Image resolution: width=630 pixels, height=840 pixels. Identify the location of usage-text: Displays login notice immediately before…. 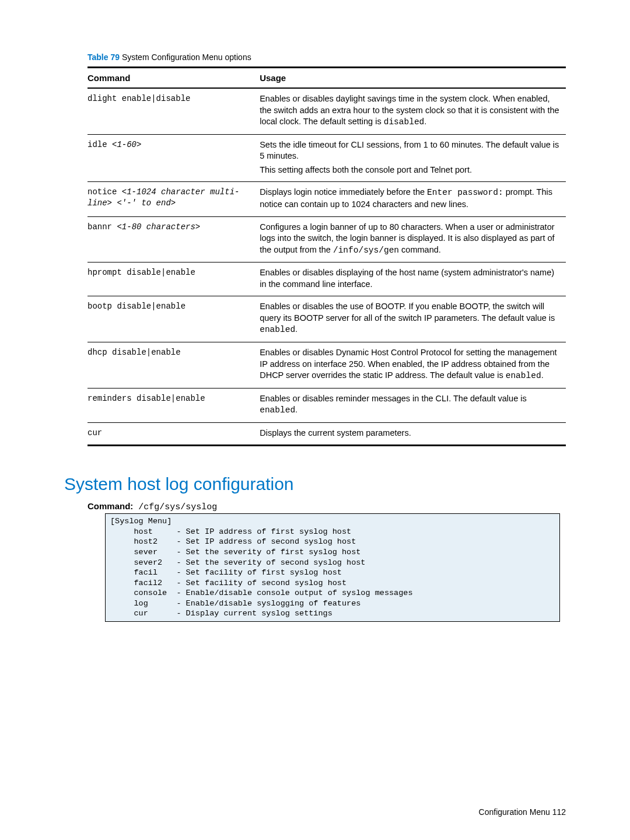
(410, 198).